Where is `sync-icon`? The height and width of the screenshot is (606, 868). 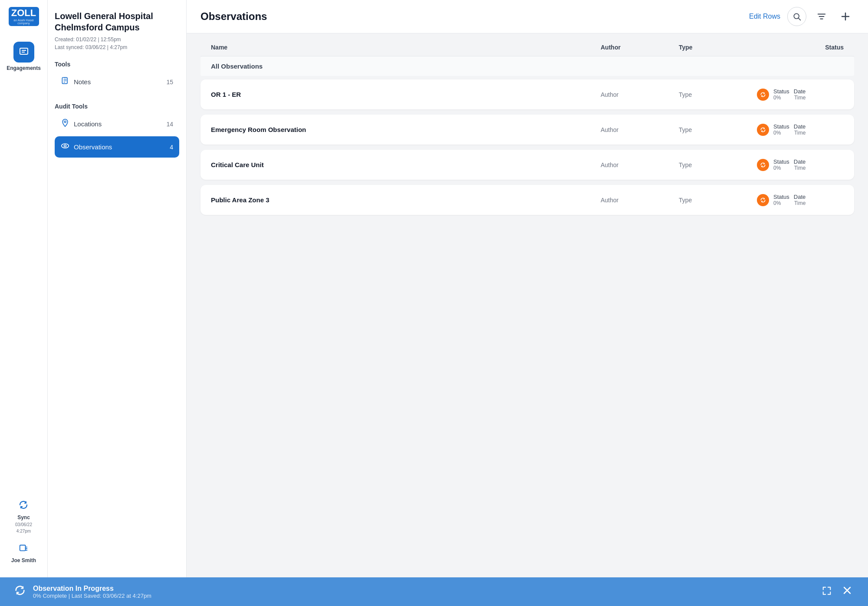 sync-icon is located at coordinates (23, 506).